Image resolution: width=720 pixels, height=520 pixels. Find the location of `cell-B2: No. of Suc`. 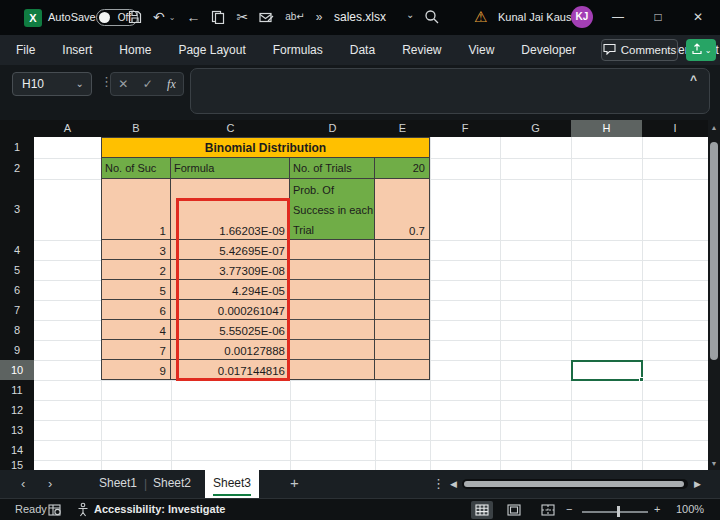

cell-B2: No. of Suc is located at coordinates (136, 168).